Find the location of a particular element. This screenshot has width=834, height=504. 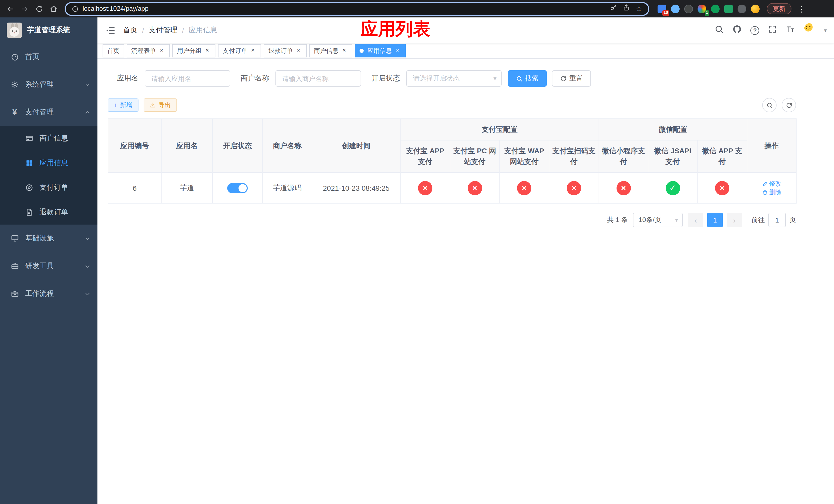

table-row: 6 芋道 芋道源码 2021-10-23 08:49:25 × × × × × … is located at coordinates (452, 188).